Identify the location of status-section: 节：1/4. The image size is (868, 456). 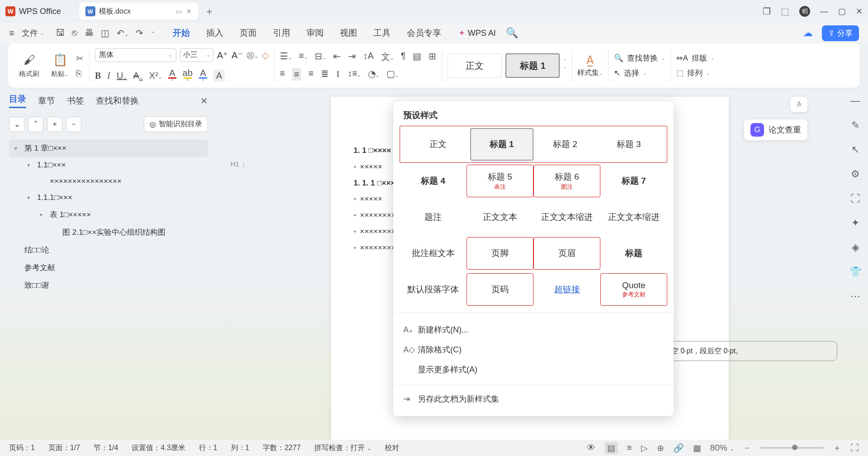
(106, 448).